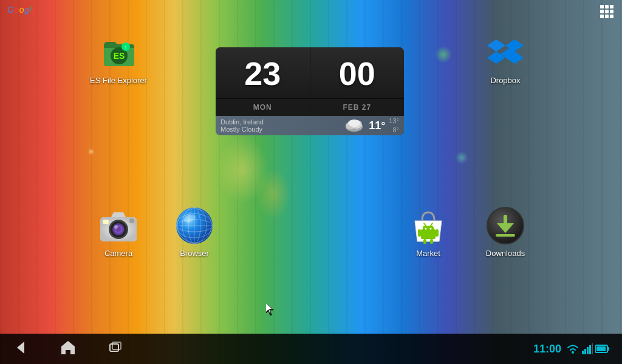  I want to click on battery-icon, so click(603, 349).